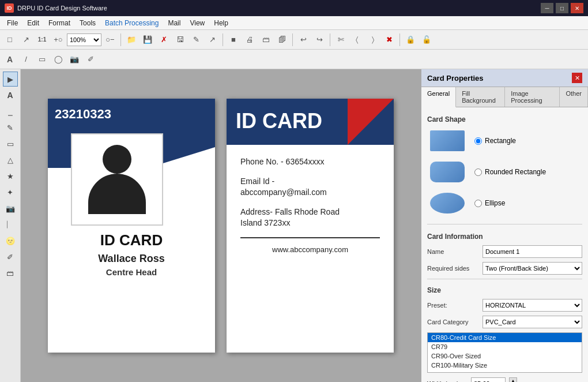  I want to click on line-tool-h: /, so click(26, 59).